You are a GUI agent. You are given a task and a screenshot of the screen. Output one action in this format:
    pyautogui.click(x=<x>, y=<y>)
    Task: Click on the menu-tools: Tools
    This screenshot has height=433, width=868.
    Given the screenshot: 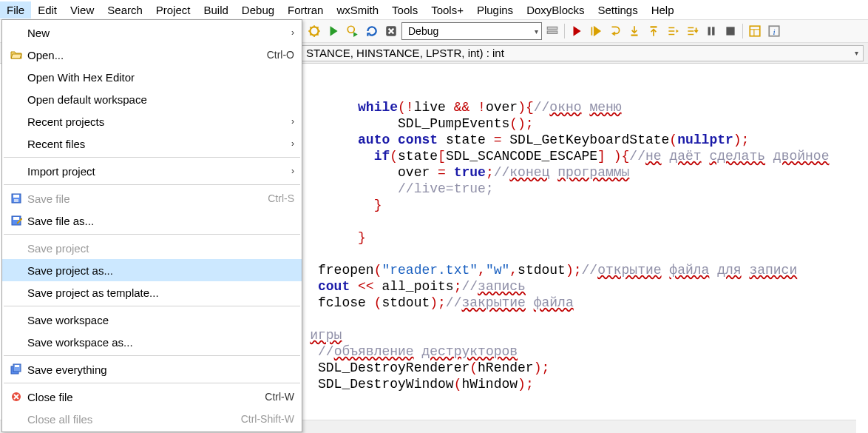 What is the action you would take?
    pyautogui.click(x=405, y=10)
    